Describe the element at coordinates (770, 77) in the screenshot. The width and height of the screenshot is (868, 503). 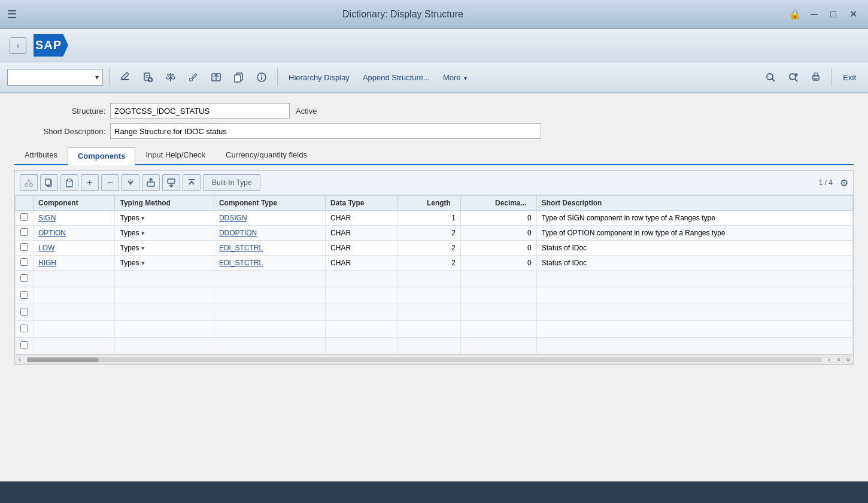
I see `search-icon` at that location.